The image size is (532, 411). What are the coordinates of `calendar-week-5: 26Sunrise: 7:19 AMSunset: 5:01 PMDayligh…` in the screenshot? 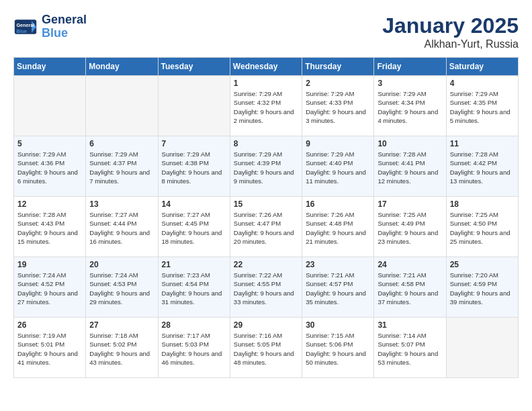 It's located at (266, 348).